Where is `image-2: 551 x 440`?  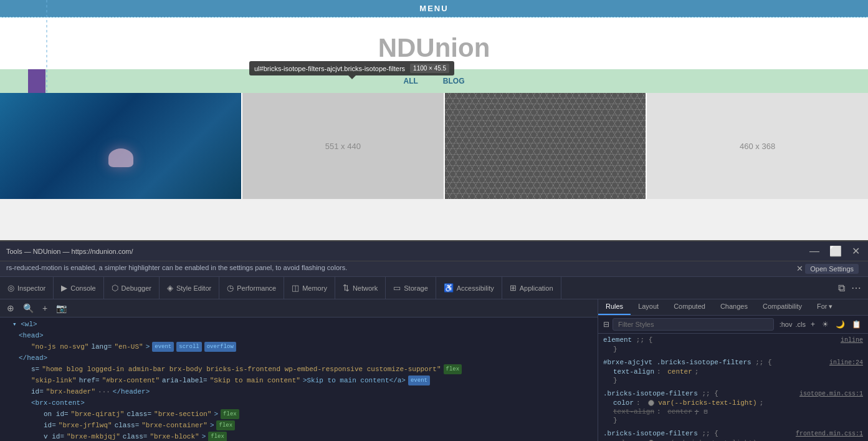 image-2: 551 x 440 is located at coordinates (343, 146).